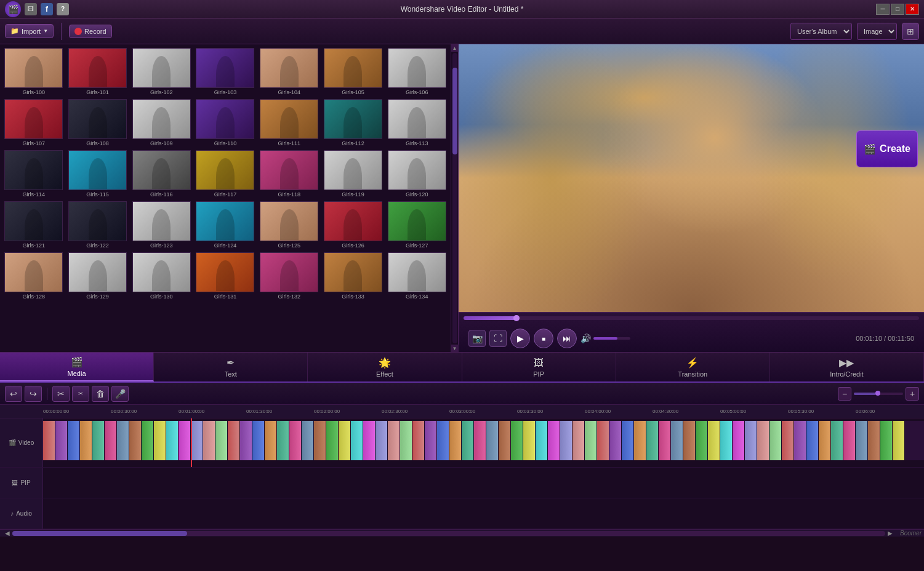  I want to click on media-item-girls-129: Girls-129, so click(98, 276).